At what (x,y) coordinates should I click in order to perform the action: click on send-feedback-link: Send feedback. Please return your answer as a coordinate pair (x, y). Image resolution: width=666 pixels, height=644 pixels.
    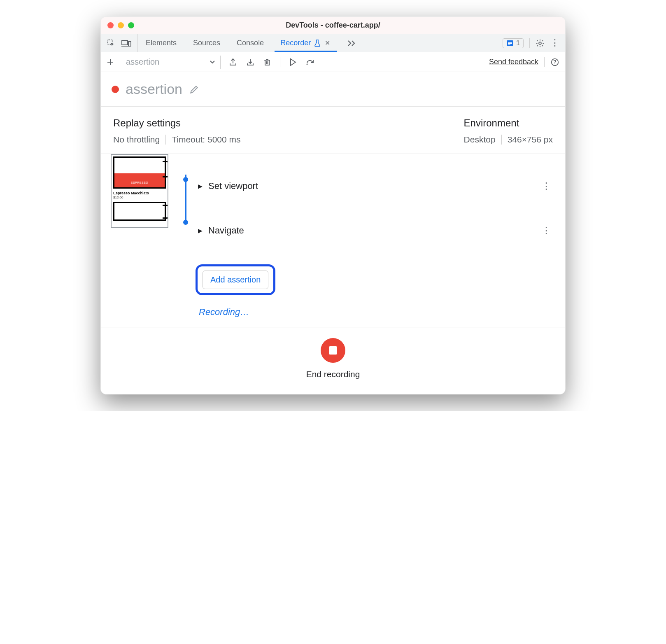
    Looking at the image, I should click on (514, 62).